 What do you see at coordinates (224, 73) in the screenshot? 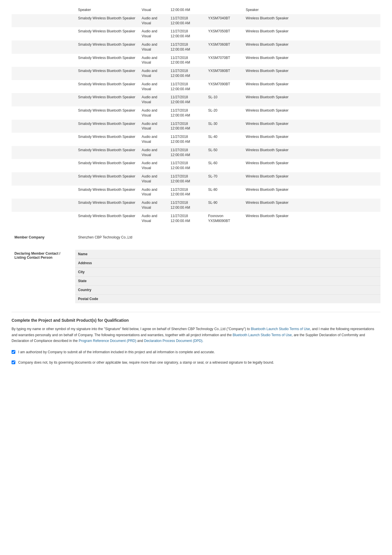
I see `row-model: YXSM7080BT` at bounding box center [224, 73].